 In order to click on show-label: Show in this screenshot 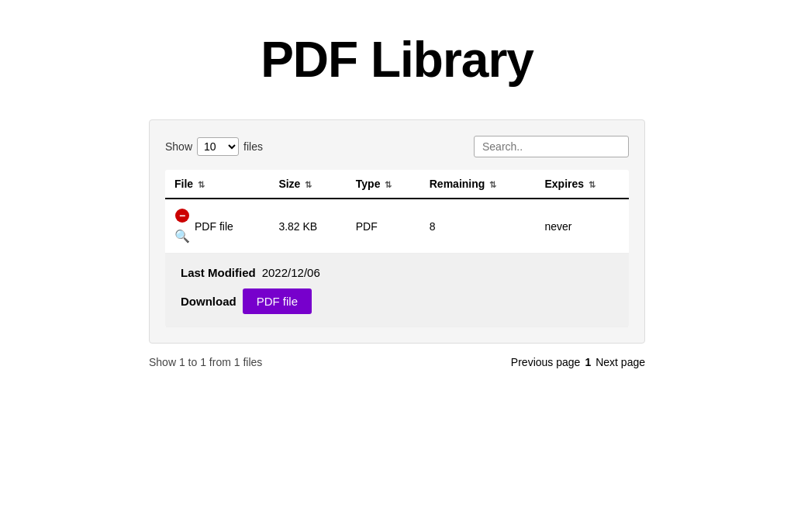, I will do `click(178, 147)`.